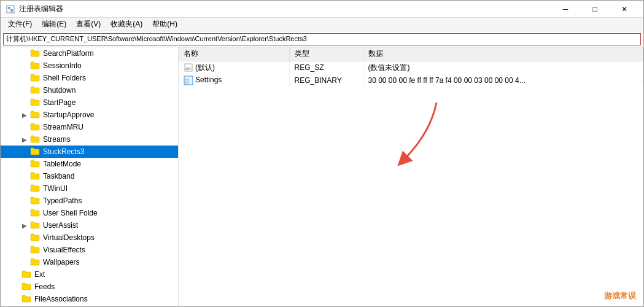 The height and width of the screenshot is (307, 644). Describe the element at coordinates (285, 9) in the screenshot. I see `window-title: 注册表编辑器` at that location.